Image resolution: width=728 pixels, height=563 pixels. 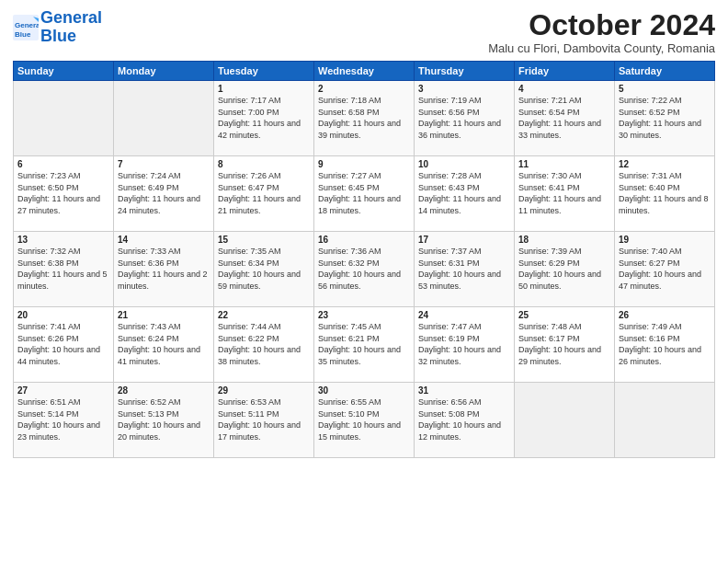 I want to click on logo: General Blue General Blue, so click(x=57, y=28).